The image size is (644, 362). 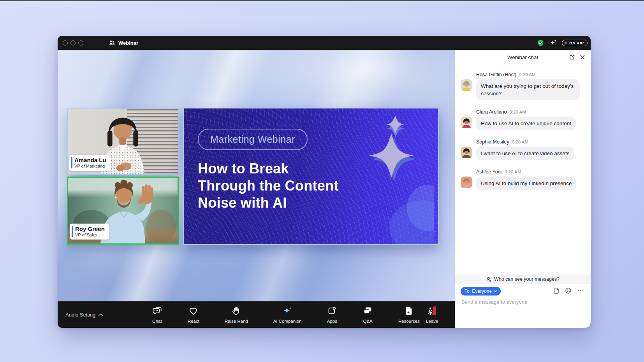 I want to click on chat-message: Clara Arellano9:20 AM How to use AI to c…, so click(x=523, y=120).